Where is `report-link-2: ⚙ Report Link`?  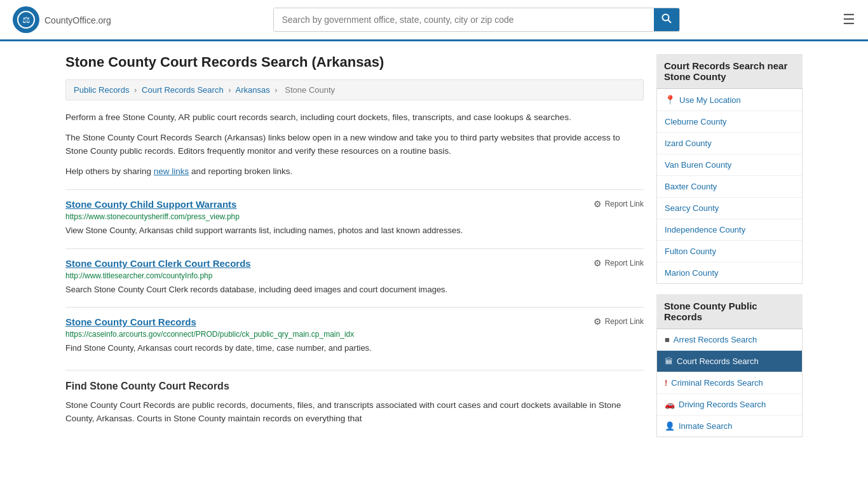
report-link-2: ⚙ Report Link is located at coordinates (619, 322).